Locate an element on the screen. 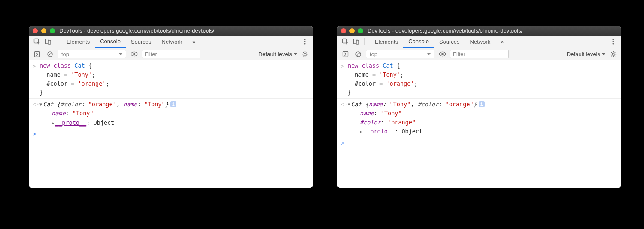 The image size is (644, 229). levels-label: Default levels is located at coordinates (583, 54).